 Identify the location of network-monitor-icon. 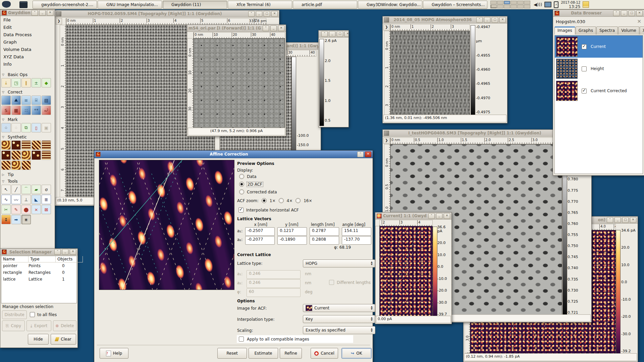
(548, 5).